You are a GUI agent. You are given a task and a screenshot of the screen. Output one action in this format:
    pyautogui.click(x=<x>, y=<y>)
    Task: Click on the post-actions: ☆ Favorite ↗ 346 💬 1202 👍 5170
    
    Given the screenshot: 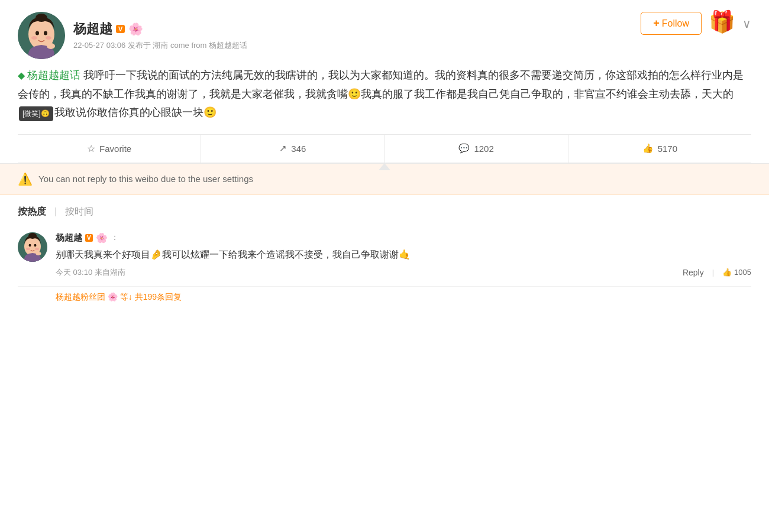 What is the action you would take?
    pyautogui.click(x=384, y=149)
    